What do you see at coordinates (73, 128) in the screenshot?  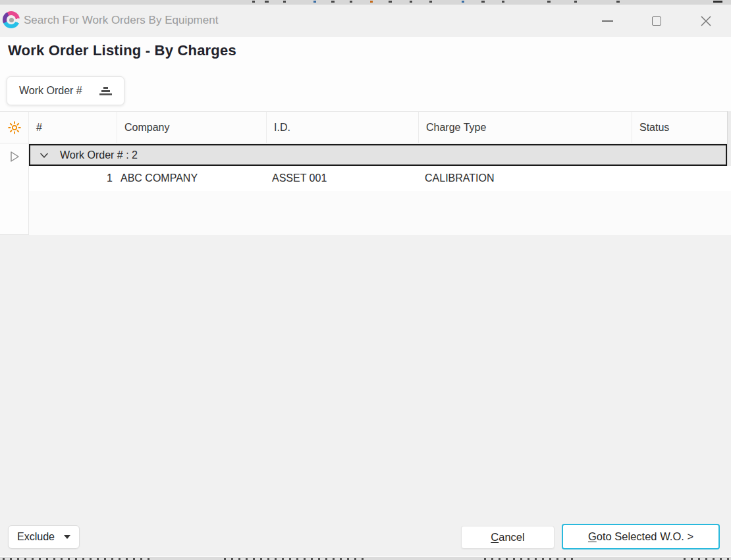 I see `column-header-number: #` at bounding box center [73, 128].